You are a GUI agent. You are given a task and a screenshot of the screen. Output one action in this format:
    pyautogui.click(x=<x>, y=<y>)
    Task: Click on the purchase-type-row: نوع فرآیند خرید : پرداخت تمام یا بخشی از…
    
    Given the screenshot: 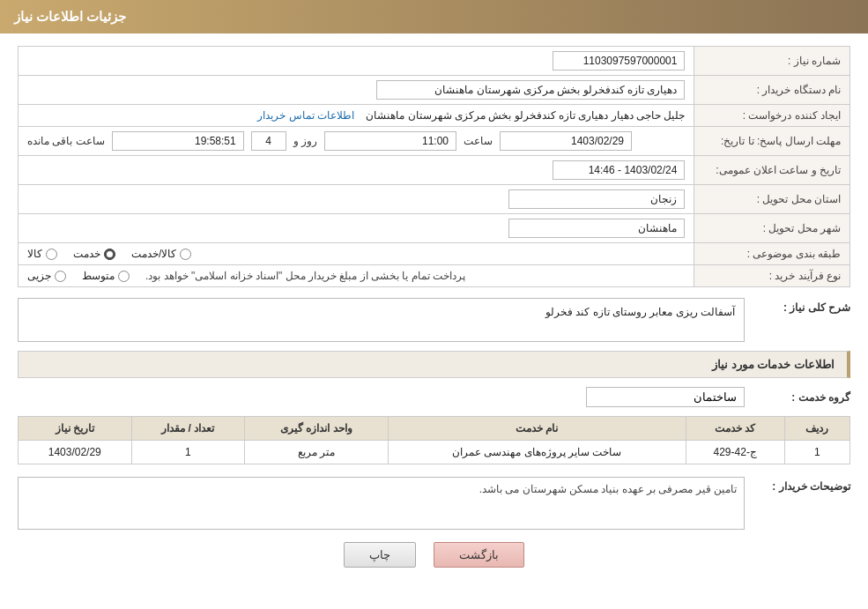 What is the action you would take?
    pyautogui.click(x=434, y=277)
    